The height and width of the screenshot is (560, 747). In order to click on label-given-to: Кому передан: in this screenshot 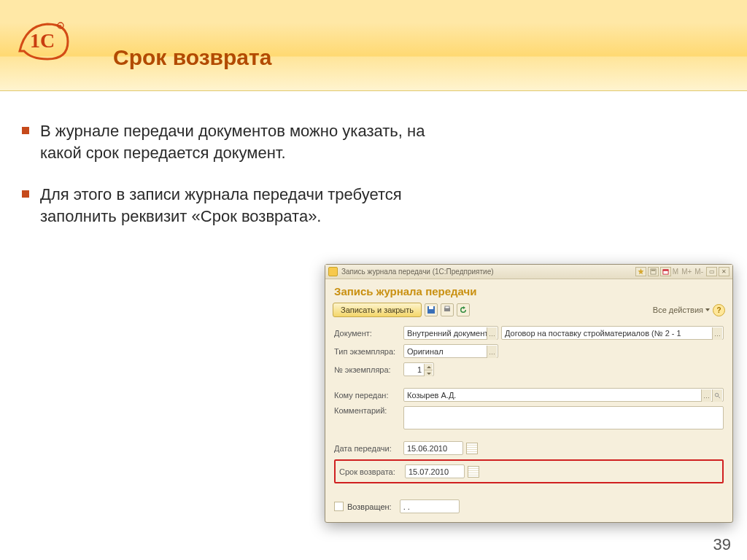, I will do `click(369, 395)`.